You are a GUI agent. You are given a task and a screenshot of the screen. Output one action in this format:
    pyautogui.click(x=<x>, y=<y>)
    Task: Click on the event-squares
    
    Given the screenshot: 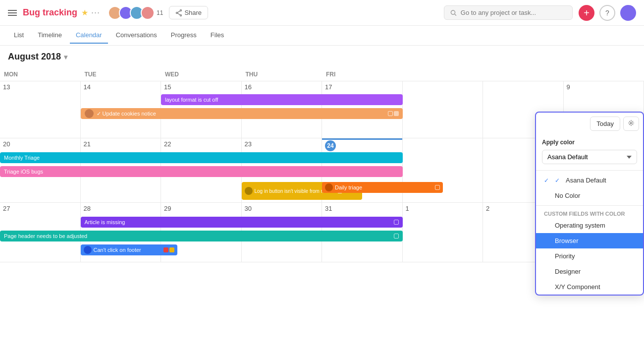 What is the action you would take?
    pyautogui.click(x=169, y=250)
    